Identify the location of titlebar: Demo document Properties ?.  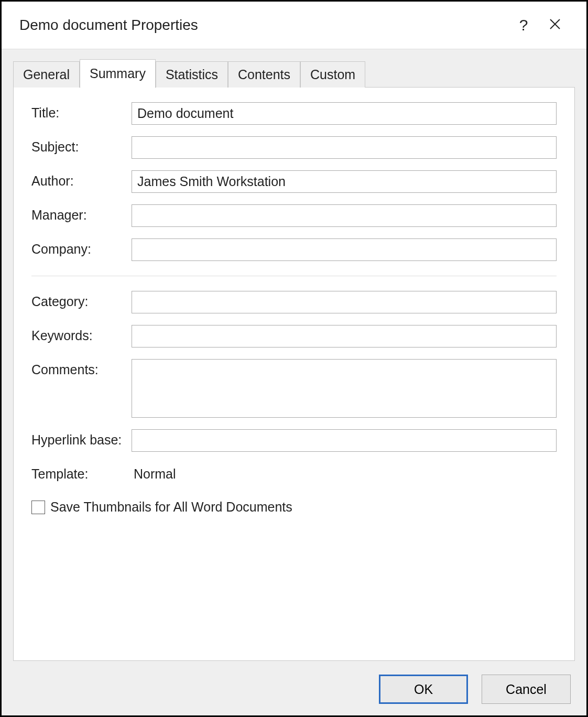
(294, 25).